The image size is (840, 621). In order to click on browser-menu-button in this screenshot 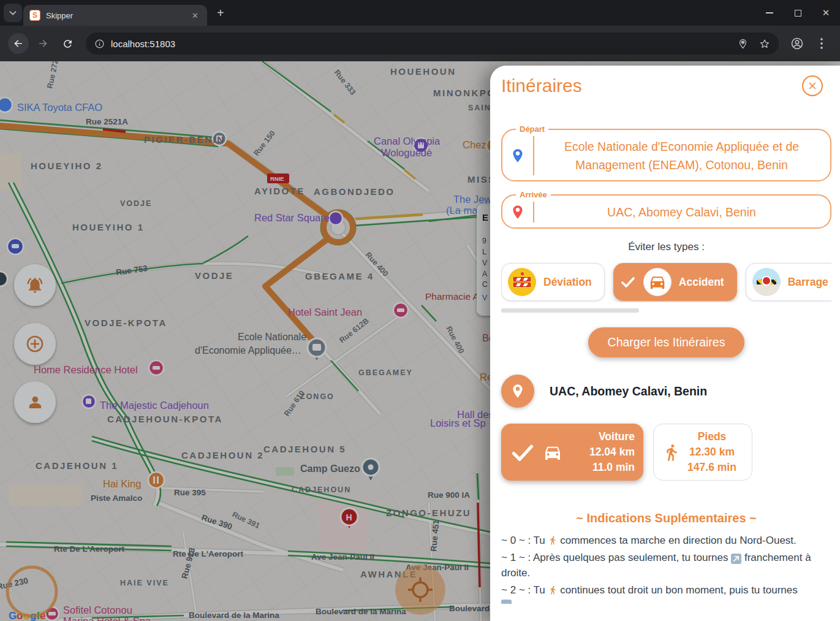, I will do `click(822, 44)`.